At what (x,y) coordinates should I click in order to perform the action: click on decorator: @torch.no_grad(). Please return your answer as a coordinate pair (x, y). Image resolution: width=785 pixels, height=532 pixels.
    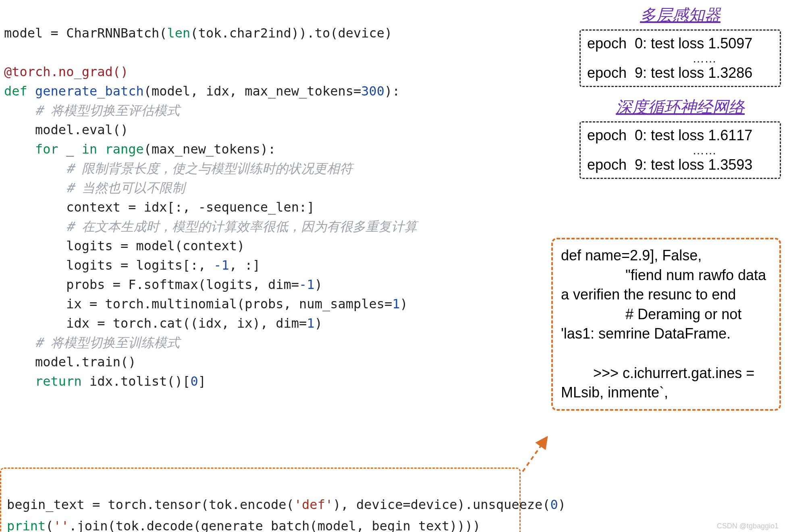
    Looking at the image, I should click on (66, 72).